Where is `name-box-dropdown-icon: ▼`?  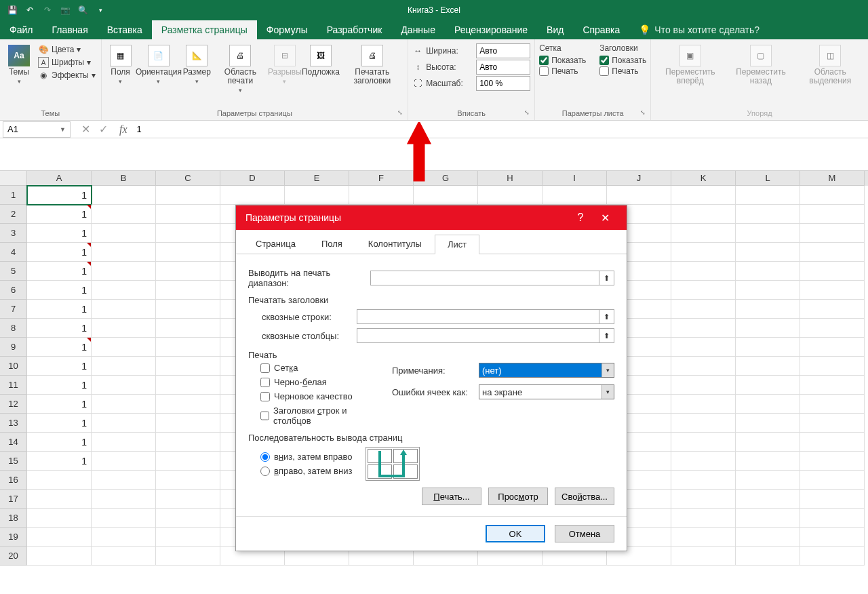 name-box-dropdown-icon: ▼ is located at coordinates (62, 130).